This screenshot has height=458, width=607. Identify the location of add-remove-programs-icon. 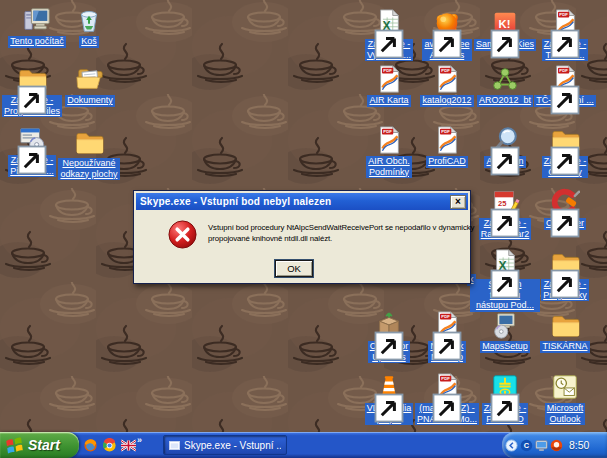
(32, 139).